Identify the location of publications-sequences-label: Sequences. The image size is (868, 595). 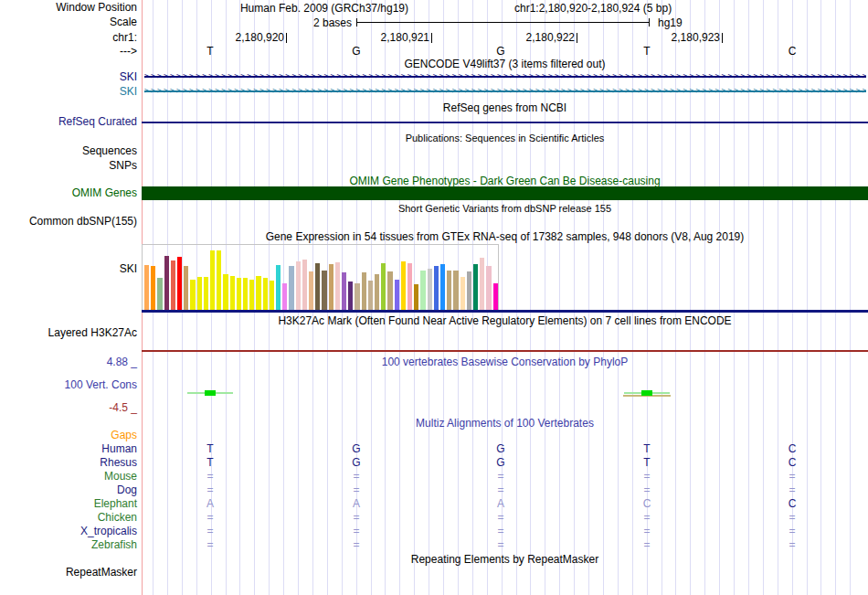
(110, 152).